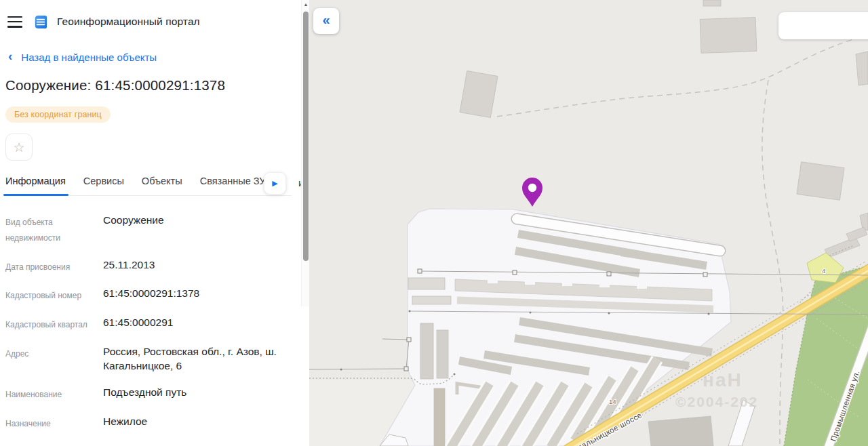 The width and height of the screenshot is (868, 446). What do you see at coordinates (149, 229) in the screenshot?
I see `info-row: Вид объекта недвижимости Сооружение` at bounding box center [149, 229].